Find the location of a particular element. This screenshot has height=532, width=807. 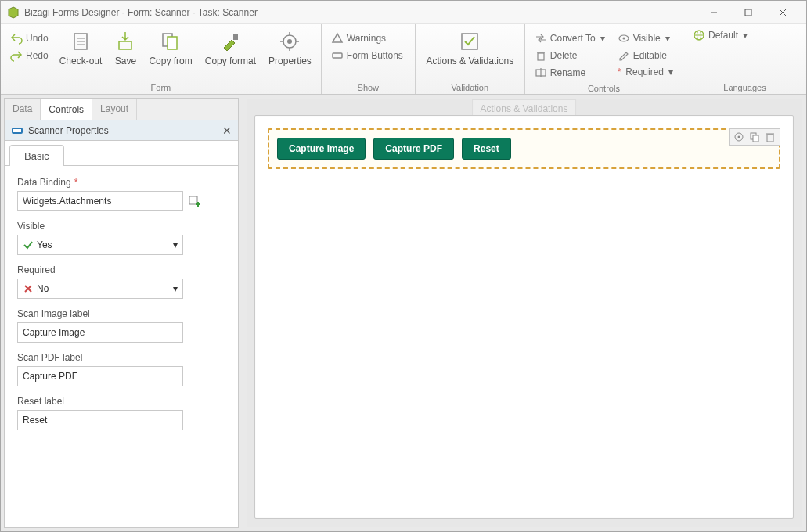

copy-format-button: Copy format is located at coordinates (230, 49).